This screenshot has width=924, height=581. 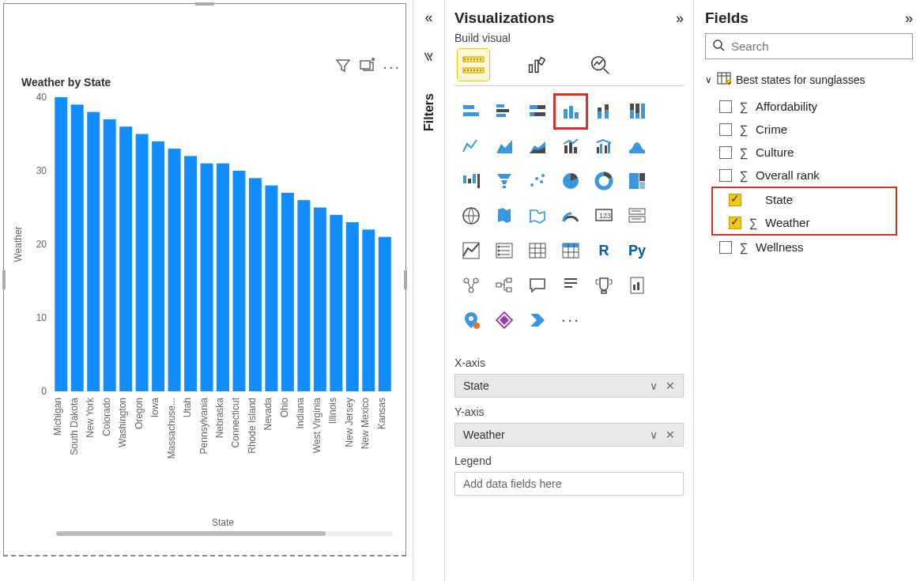 What do you see at coordinates (537, 320) in the screenshot?
I see `viz-power-automate` at bounding box center [537, 320].